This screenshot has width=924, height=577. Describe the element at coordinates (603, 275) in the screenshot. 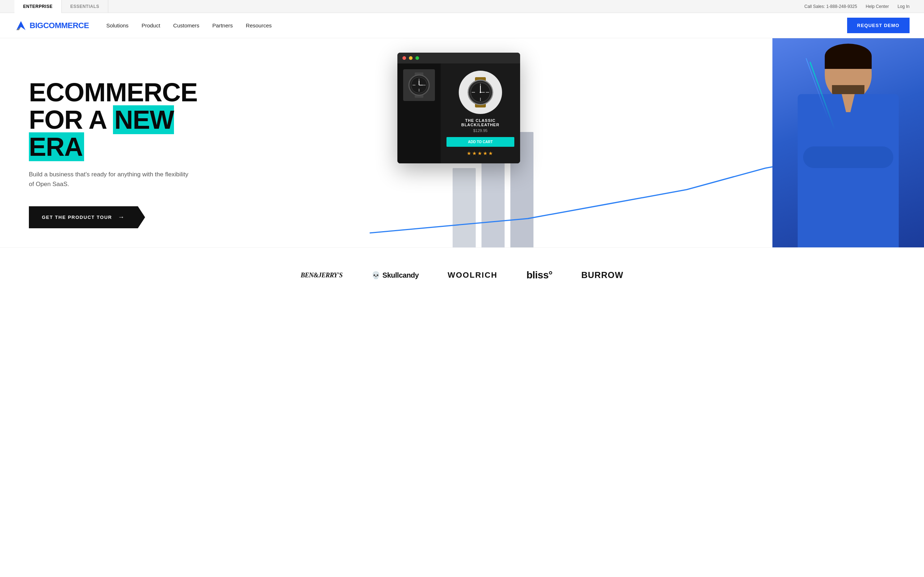

I see `brand-burrow: BURROW` at that location.